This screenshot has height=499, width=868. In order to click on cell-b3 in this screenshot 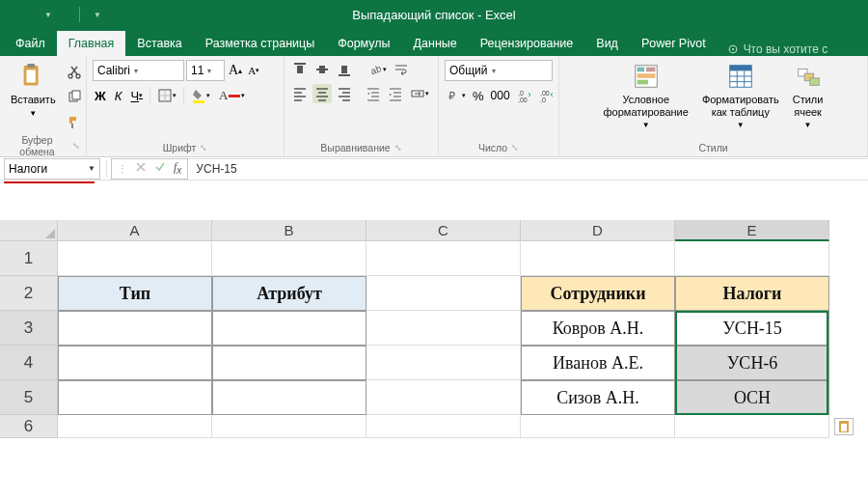, I will do `click(289, 328)`.